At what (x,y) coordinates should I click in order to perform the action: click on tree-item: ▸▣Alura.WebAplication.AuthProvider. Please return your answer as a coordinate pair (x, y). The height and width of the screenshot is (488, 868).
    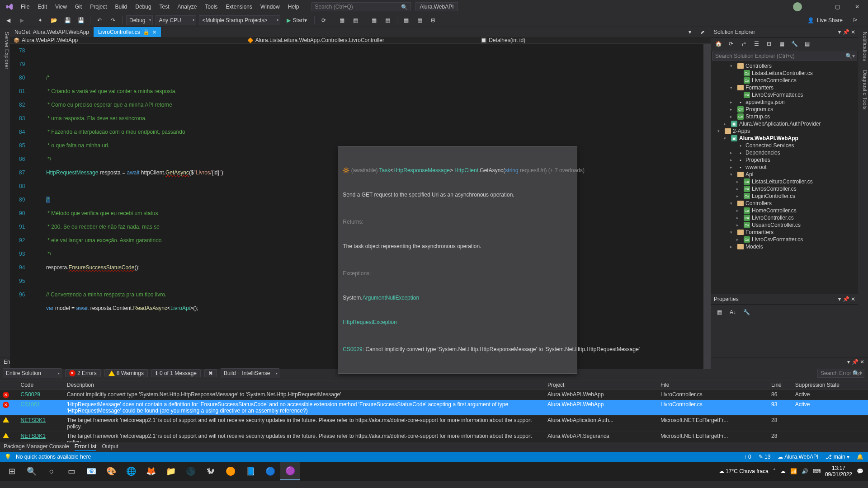
    Looking at the image, I should click on (785, 124).